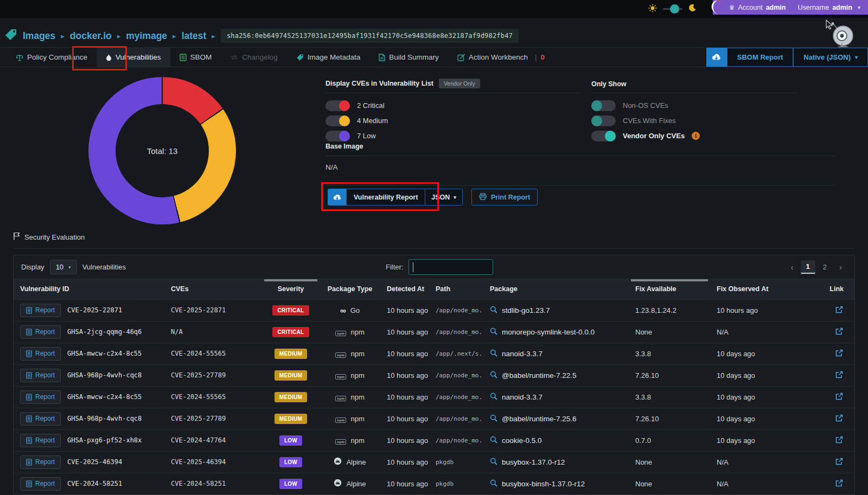 The width and height of the screenshot is (868, 495). What do you see at coordinates (291, 484) in the screenshot?
I see `severity-badge: LOW` at bounding box center [291, 484].